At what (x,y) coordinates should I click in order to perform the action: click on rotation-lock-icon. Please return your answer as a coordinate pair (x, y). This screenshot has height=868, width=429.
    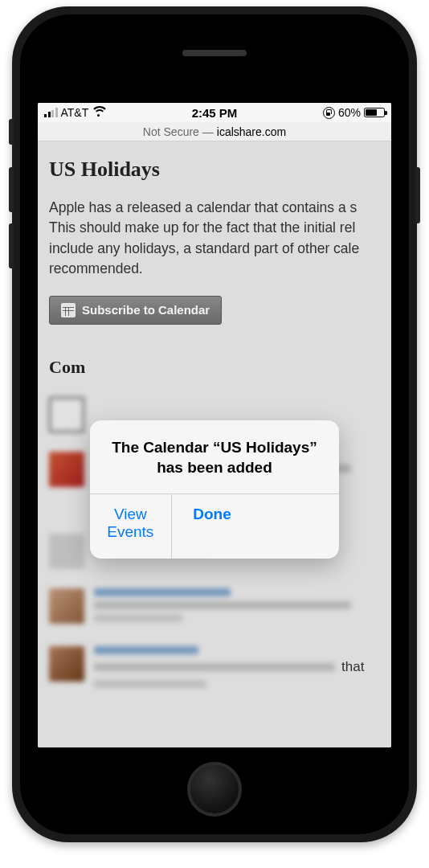
    Looking at the image, I should click on (329, 113).